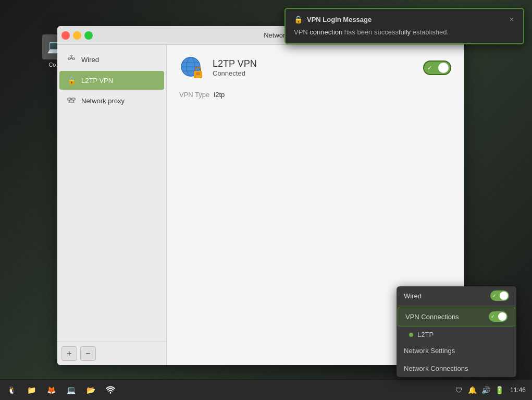 This screenshot has width=532, height=400. I want to click on window-close-button, so click(66, 35).